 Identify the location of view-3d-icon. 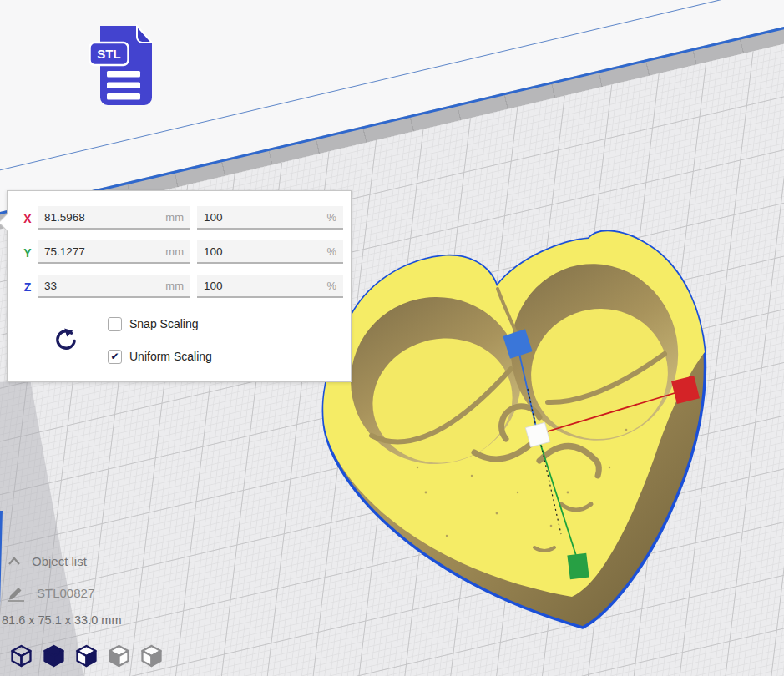
(22, 656).